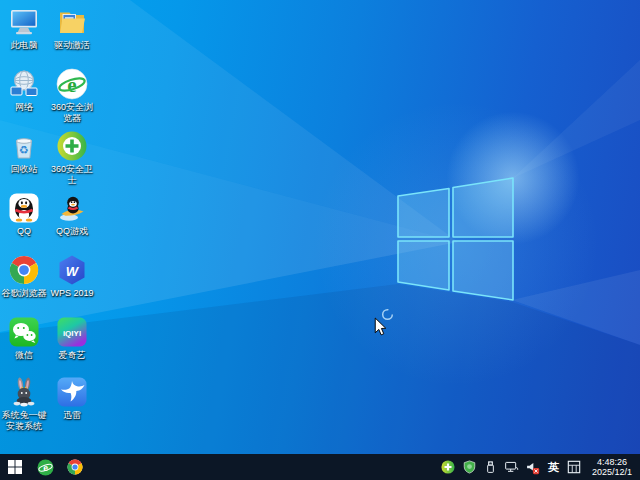  What do you see at coordinates (15, 467) in the screenshot?
I see `windows-start-icon` at bounding box center [15, 467].